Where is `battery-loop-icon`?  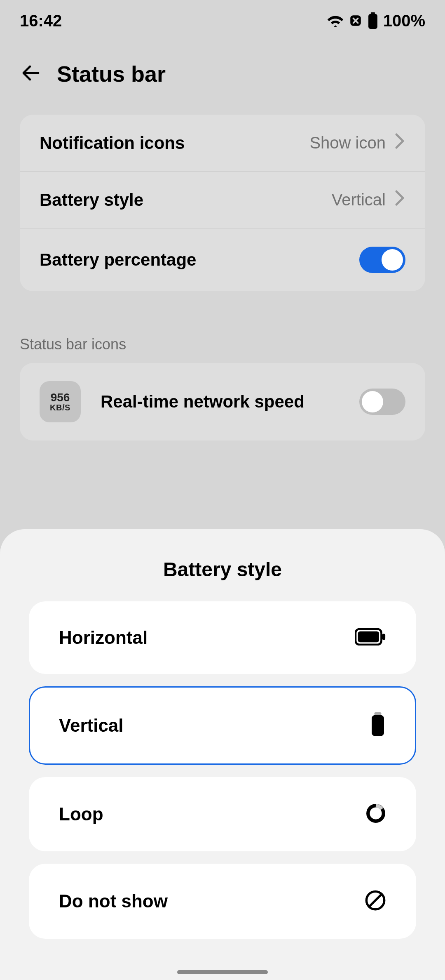
battery-loop-icon is located at coordinates (376, 814).